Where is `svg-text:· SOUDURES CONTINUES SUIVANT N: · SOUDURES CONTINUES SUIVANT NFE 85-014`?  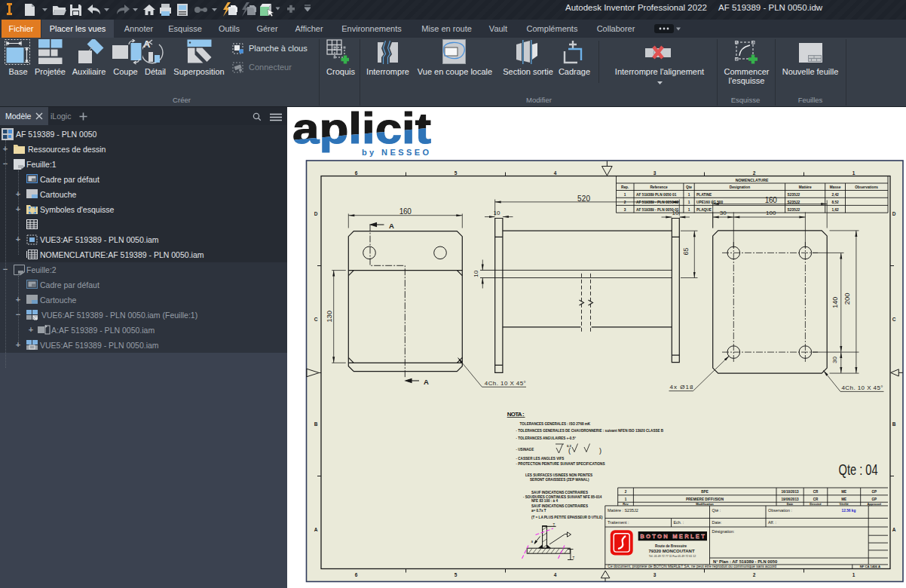 svg-text:· SOUDURES CONTINUES SUIVANT N: · SOUDURES CONTINUES SUIVANT NFE 85-014 is located at coordinates (562, 498).